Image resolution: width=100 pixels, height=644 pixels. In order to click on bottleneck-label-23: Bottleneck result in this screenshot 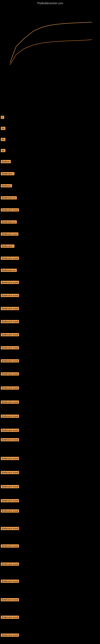, I will do `click(10, 388)`.